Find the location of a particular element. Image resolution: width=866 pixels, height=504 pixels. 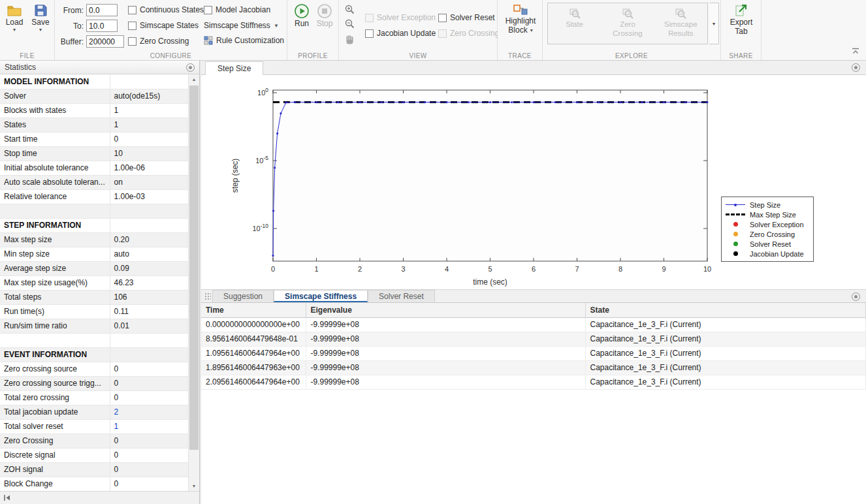

collapse-ribbon-button is located at coordinates (856, 52).